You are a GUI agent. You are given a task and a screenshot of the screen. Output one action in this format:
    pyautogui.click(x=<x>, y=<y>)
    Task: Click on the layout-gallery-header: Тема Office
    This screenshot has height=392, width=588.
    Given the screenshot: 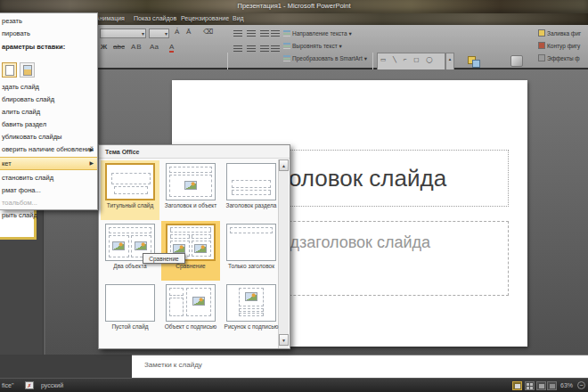 What is the action you would take?
    pyautogui.click(x=194, y=151)
    